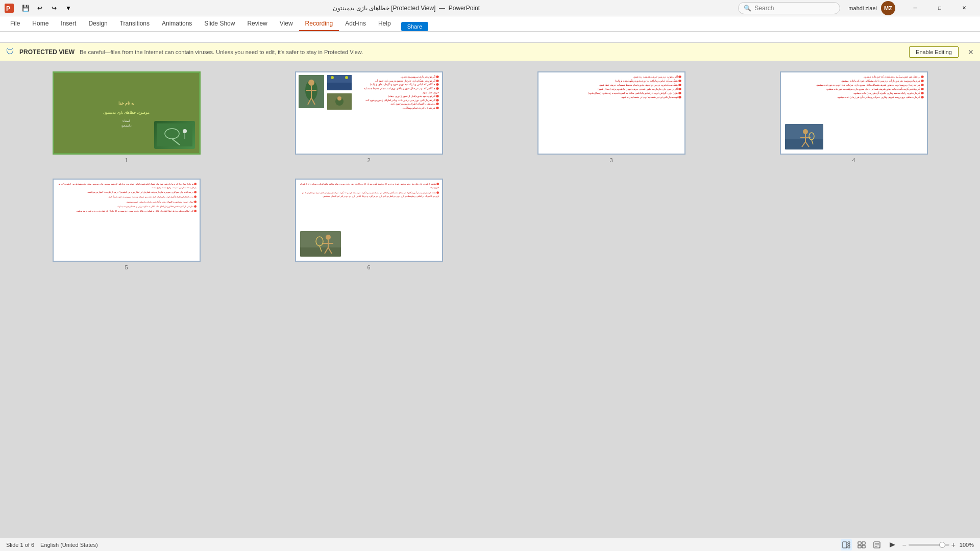  I want to click on tab-review: Review, so click(257, 24).